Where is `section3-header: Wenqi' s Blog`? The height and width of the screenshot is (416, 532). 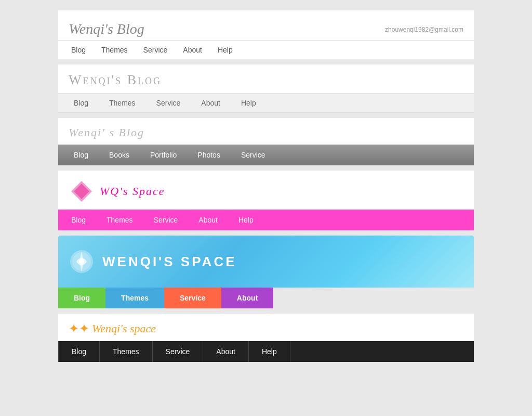
section3-header: Wenqi' s Blog is located at coordinates (266, 131).